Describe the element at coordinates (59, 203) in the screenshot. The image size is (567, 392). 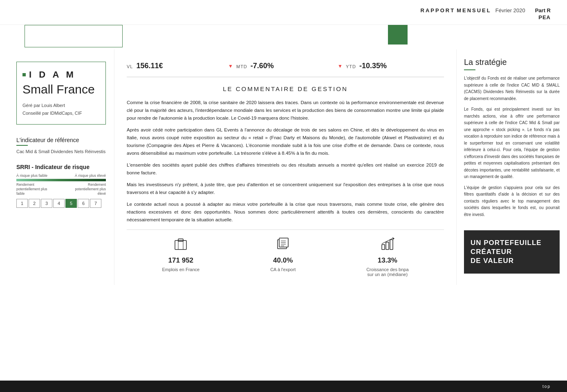
I see `srri-box-4: 4` at that location.